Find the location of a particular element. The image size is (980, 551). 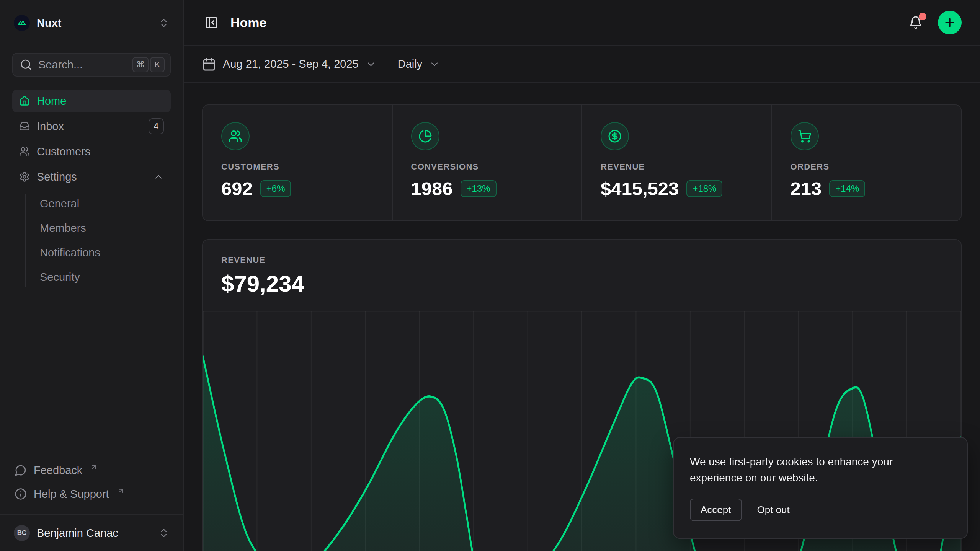

sidebar-item-home: Home is located at coordinates (91, 101).